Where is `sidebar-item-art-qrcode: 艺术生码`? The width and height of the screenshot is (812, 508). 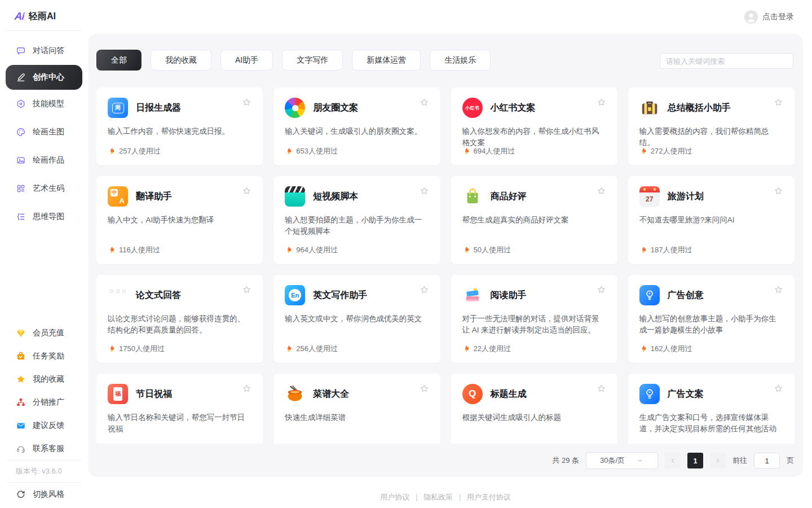 sidebar-item-art-qrcode: 艺术生码 is located at coordinates (44, 189).